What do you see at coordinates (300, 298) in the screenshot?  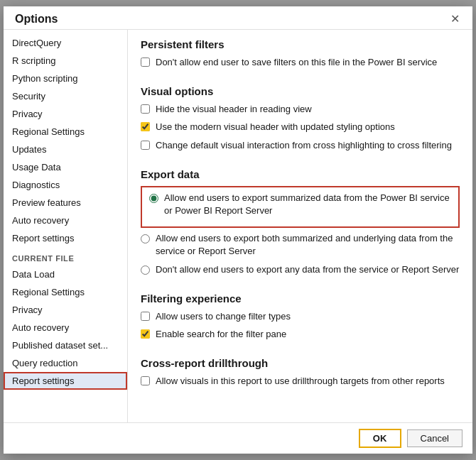 I see `section-title-3: Filtering experience` at bounding box center [300, 298].